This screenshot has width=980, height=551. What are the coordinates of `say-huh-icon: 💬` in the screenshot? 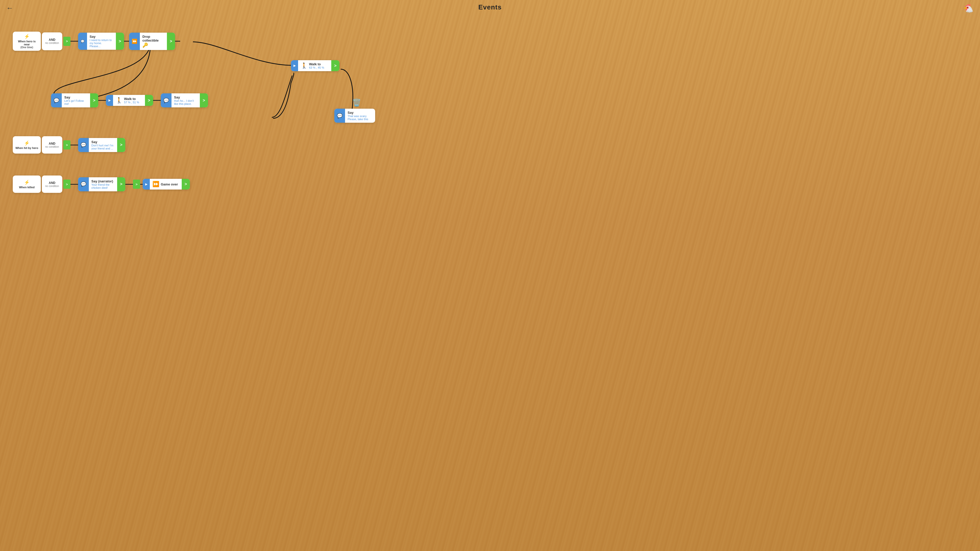 It's located at (166, 100).